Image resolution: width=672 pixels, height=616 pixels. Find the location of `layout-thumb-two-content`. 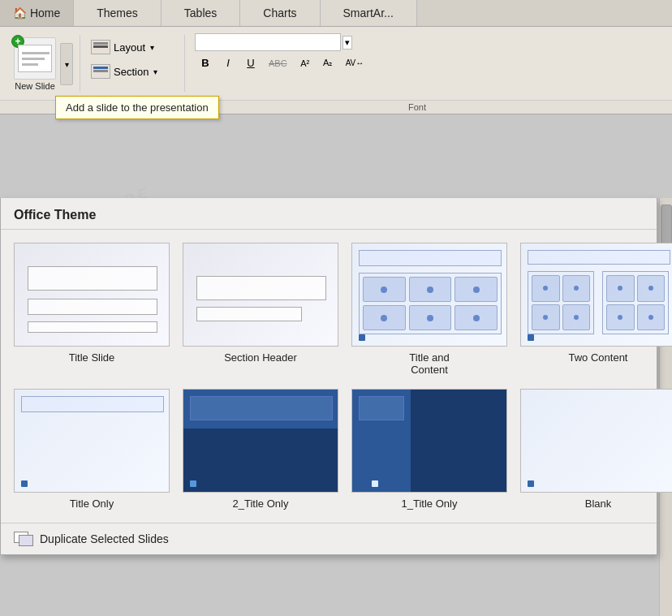

layout-thumb-two-content is located at coordinates (596, 295).